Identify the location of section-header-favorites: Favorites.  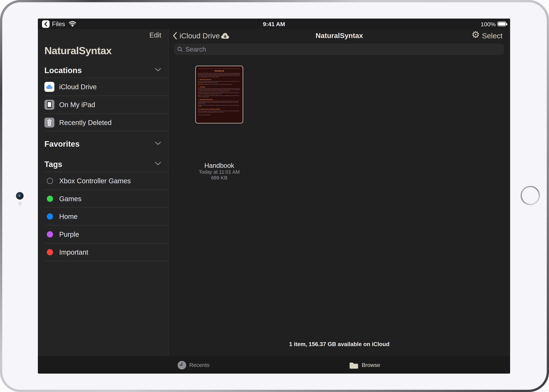
(62, 144).